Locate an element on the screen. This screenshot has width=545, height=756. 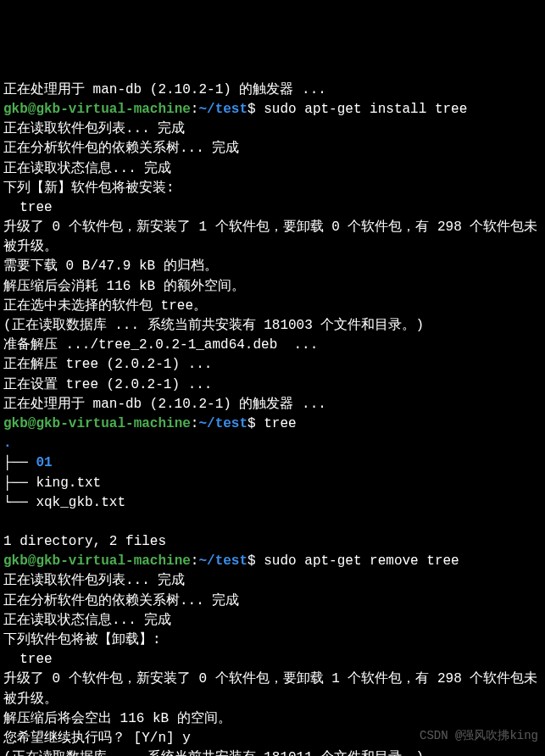
tree-branch: ├── 01 is located at coordinates (28, 463).